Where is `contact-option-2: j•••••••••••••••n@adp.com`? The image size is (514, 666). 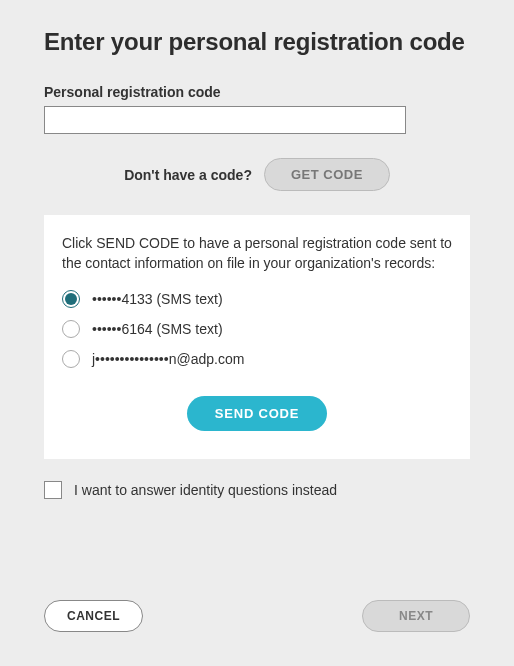 contact-option-2: j•••••••••••••••n@adp.com is located at coordinates (257, 359).